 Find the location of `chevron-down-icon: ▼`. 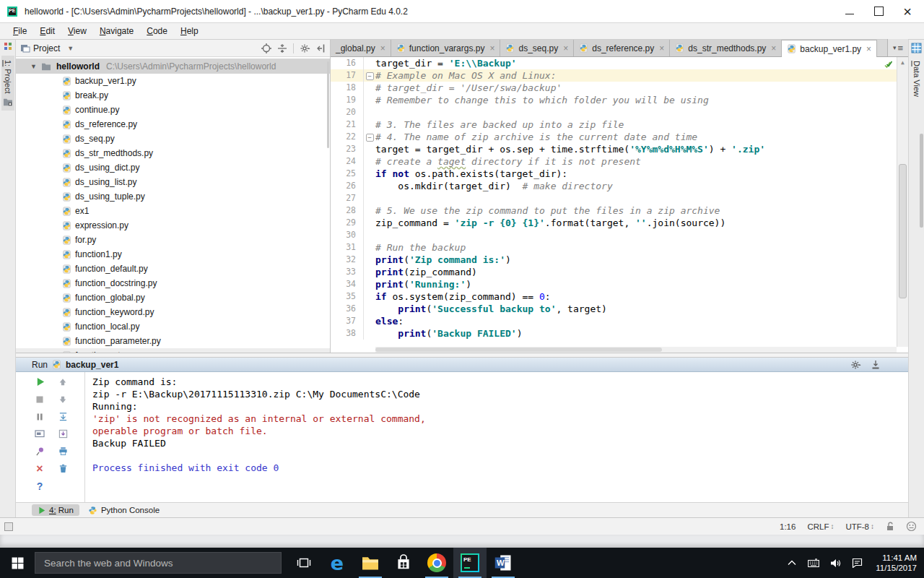

chevron-down-icon: ▼ is located at coordinates (34, 66).